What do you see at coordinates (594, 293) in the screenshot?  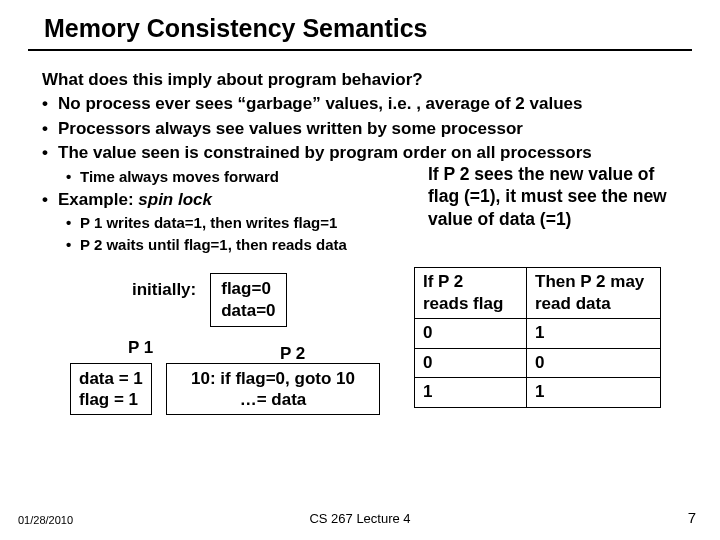 I see `table-header-2: Then P 2 may read data` at bounding box center [594, 293].